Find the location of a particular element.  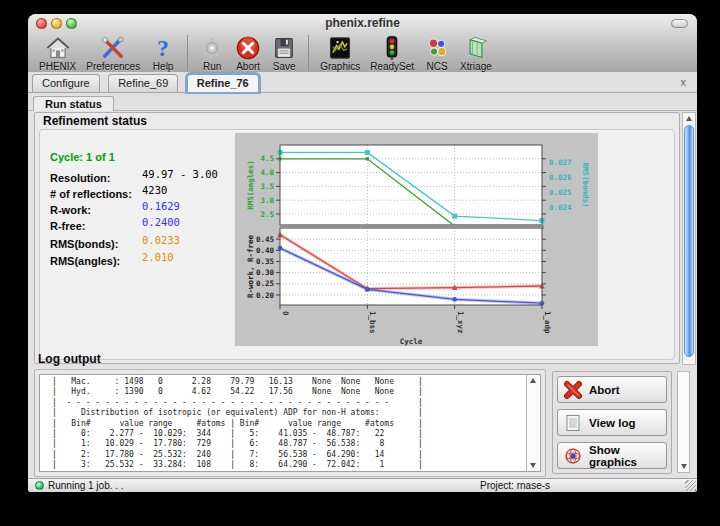

toolbar-toggle-button is located at coordinates (680, 24).